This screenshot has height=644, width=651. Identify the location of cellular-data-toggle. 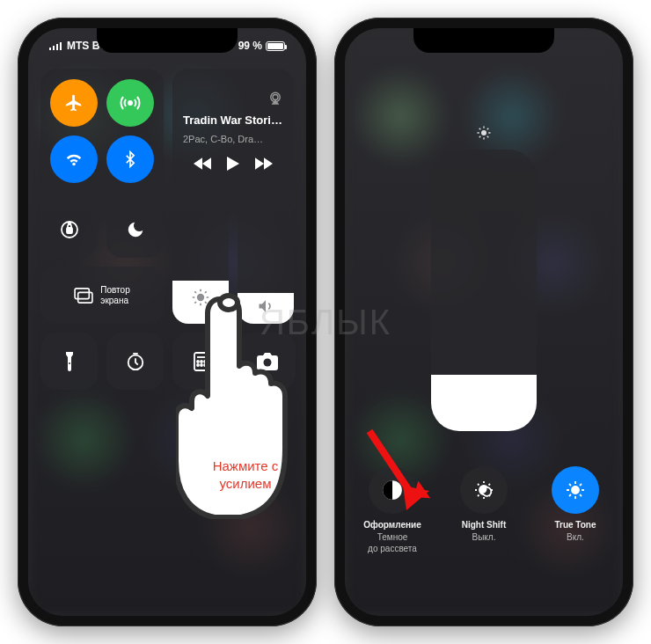
(130, 103).